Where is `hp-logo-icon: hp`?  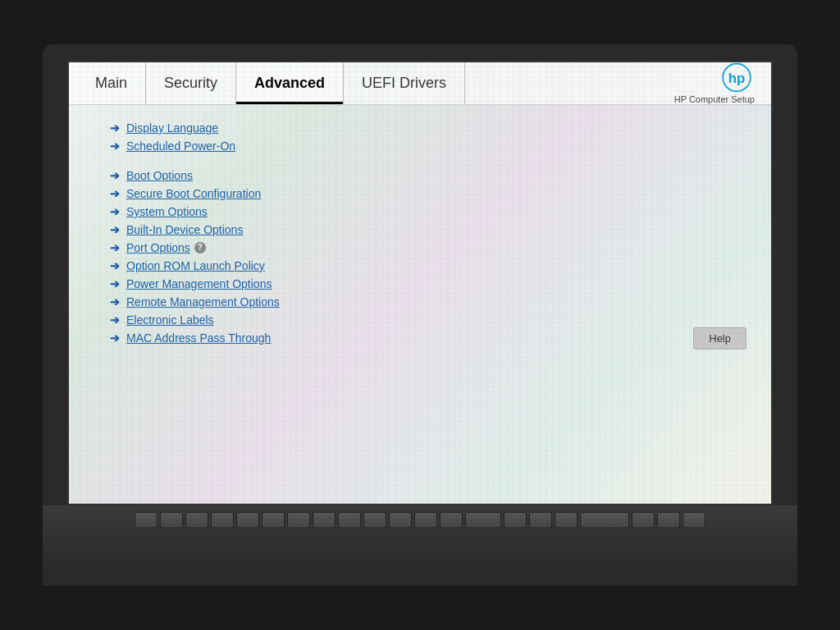
hp-logo-icon: hp is located at coordinates (737, 77).